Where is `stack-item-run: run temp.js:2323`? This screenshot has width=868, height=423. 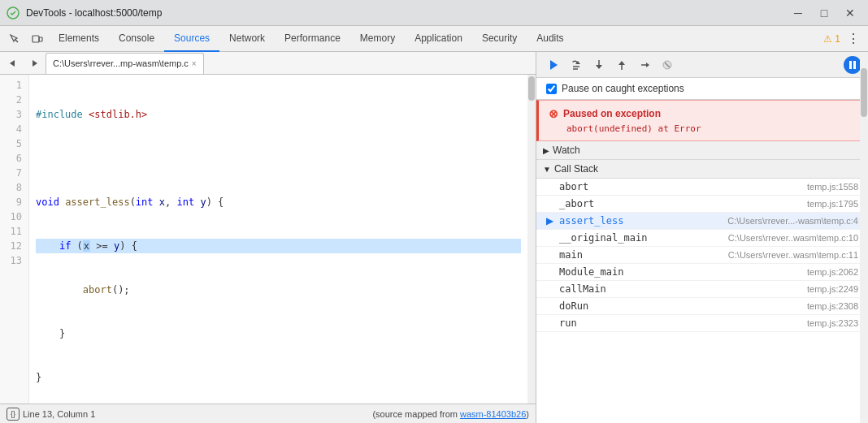 stack-item-run: run temp.js:2323 is located at coordinates (702, 323).